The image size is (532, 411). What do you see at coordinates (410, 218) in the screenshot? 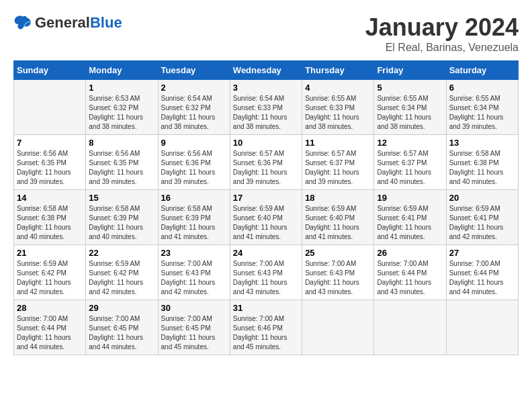
I see `table-row: 19Sunrise: 6:59 AM Sunset: 6:41 PM Dayli…` at bounding box center [410, 218].